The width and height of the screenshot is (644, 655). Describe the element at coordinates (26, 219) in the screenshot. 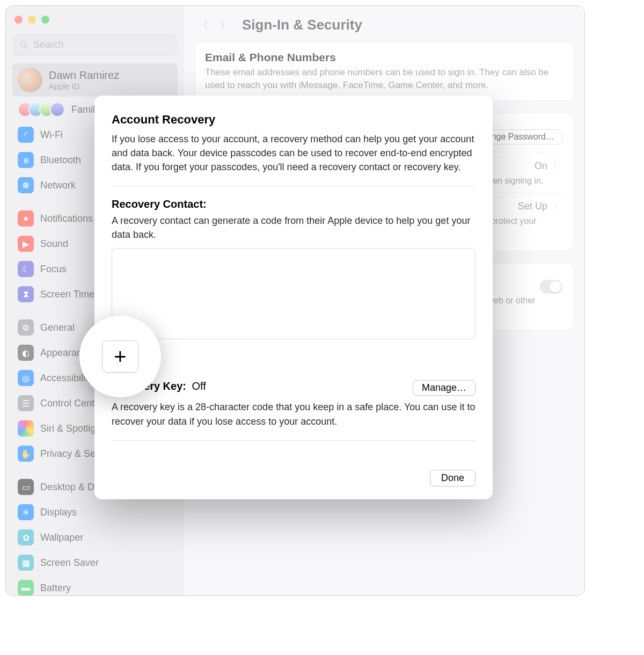

I see `bell-icon: ●` at that location.